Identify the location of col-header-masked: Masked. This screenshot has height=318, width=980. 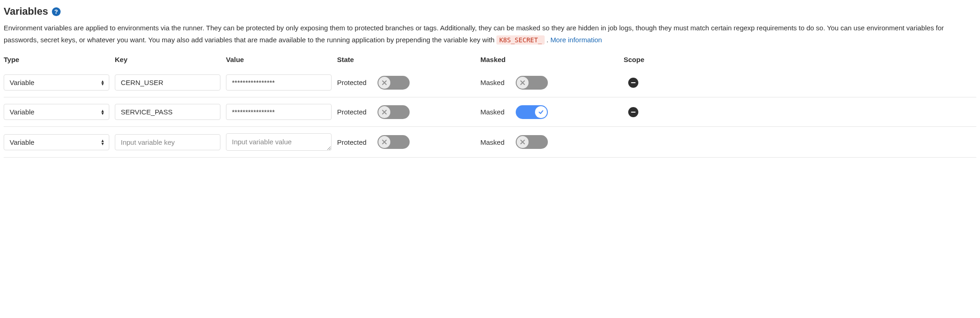
(549, 60).